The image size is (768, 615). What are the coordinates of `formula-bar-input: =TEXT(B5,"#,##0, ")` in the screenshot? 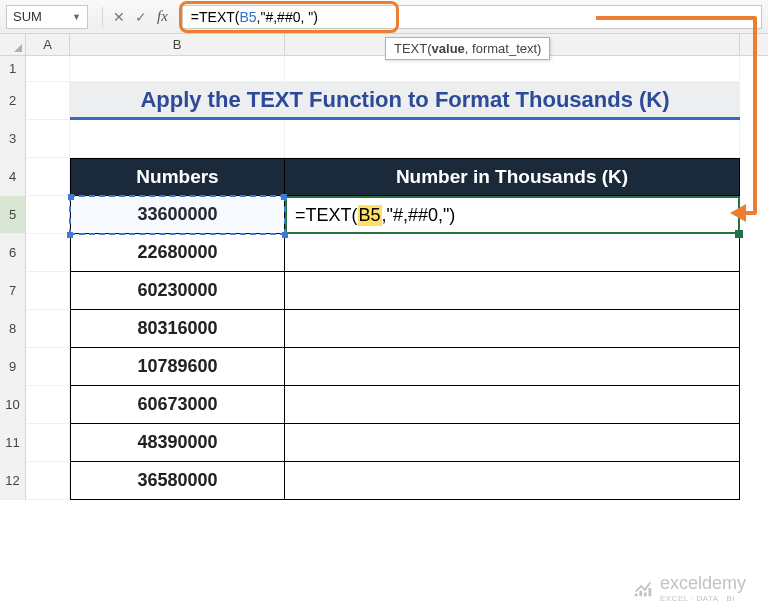 It's located at (472, 17).